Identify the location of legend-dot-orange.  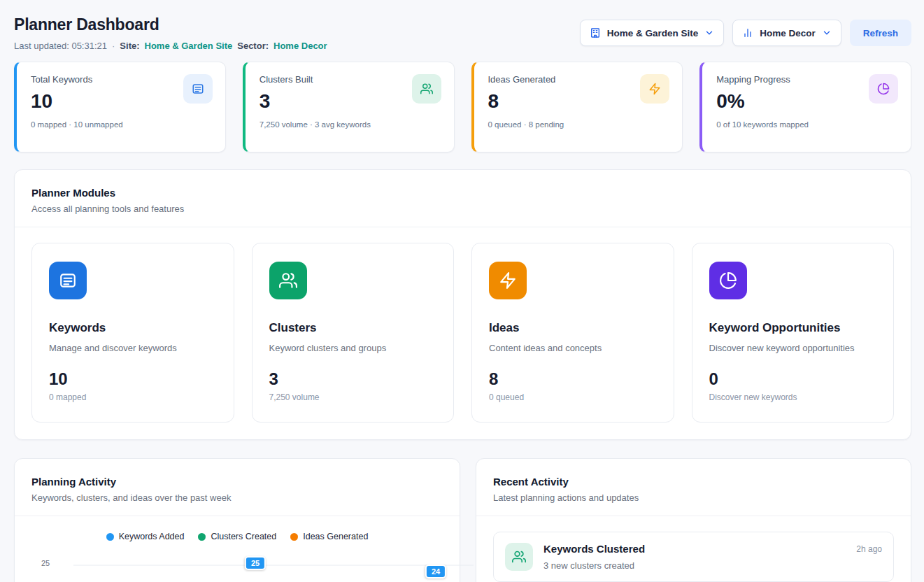
(294, 537).